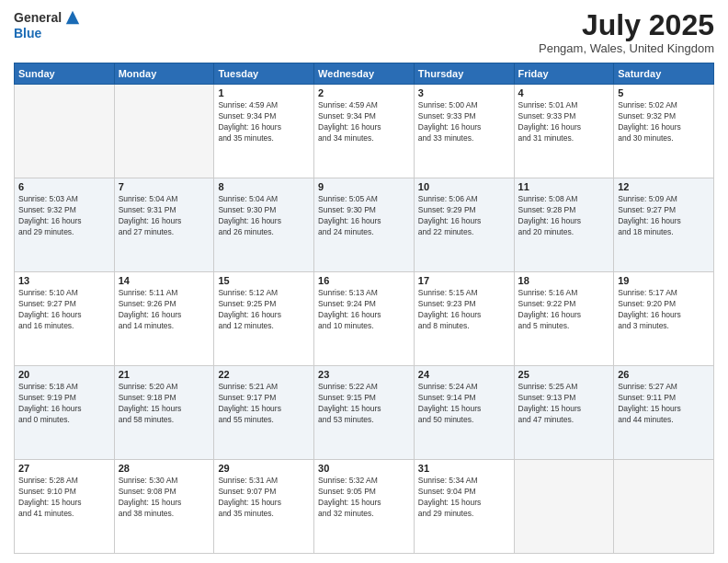 The width and height of the screenshot is (728, 563). Describe the element at coordinates (664, 74) in the screenshot. I see `col-saturday: Saturday` at that location.